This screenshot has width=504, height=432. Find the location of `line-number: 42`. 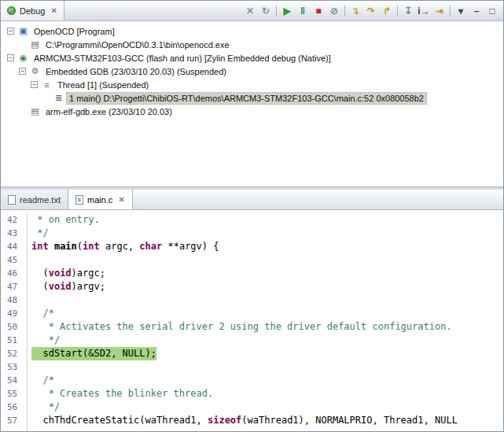

line-number: 42 is located at coordinates (14, 220).